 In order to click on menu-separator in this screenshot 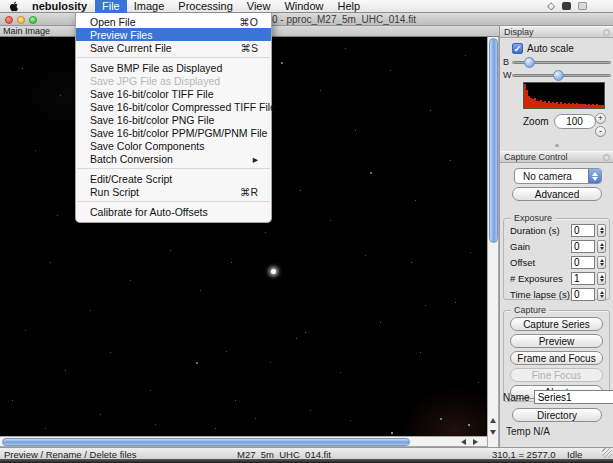, I will do `click(174, 202)`.